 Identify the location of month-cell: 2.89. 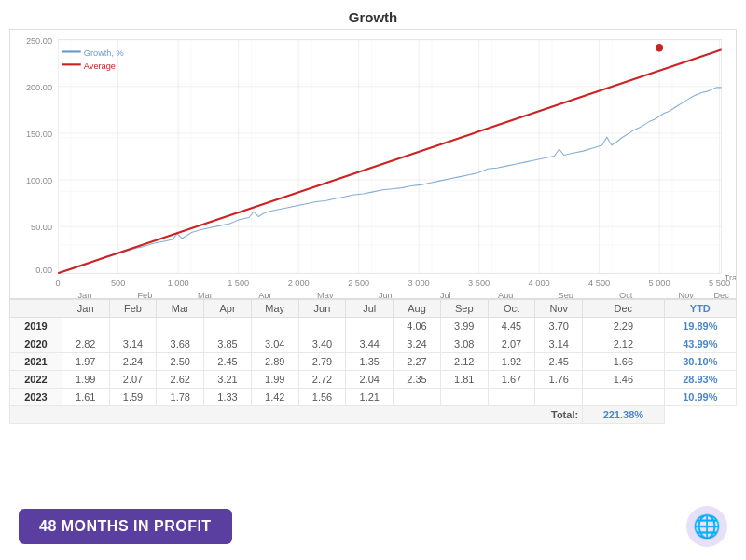
(274, 362).